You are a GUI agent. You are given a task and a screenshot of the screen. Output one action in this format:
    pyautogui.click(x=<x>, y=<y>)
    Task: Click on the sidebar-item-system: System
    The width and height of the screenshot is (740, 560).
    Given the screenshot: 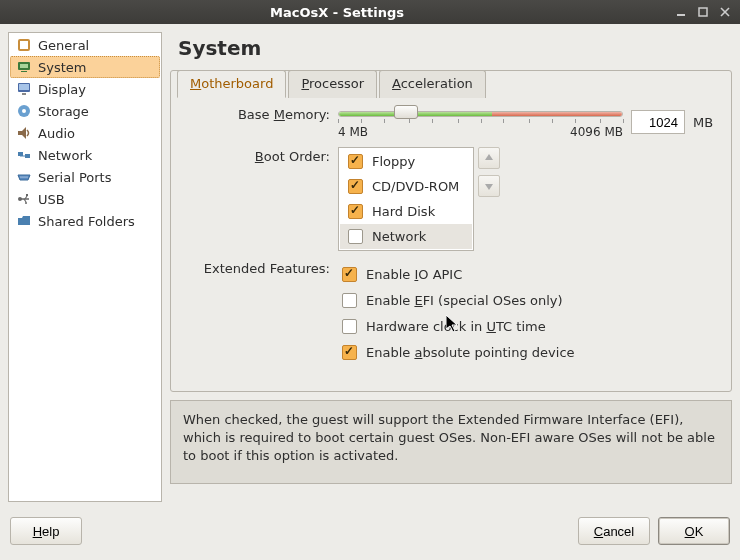 What is the action you would take?
    pyautogui.click(x=85, y=67)
    